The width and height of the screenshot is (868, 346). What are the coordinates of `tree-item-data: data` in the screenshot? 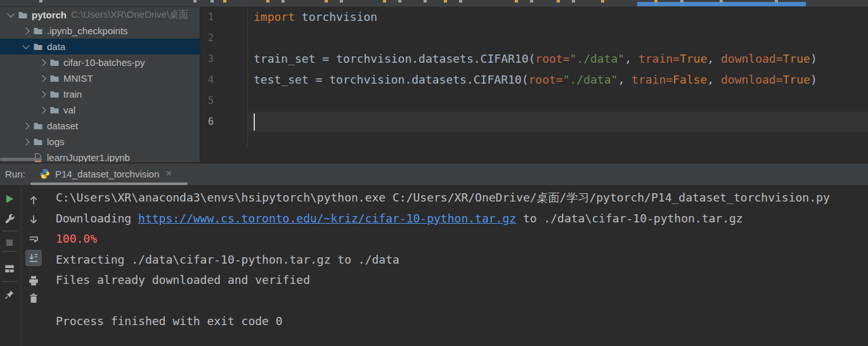 It's located at (100, 47).